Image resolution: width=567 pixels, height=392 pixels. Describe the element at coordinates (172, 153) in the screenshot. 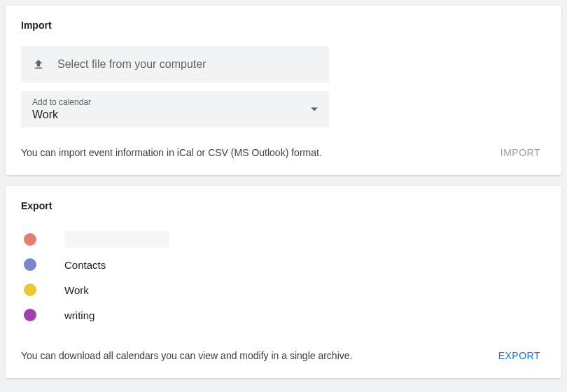

I see `import-helper-text: You can import event information in iCal…` at that location.